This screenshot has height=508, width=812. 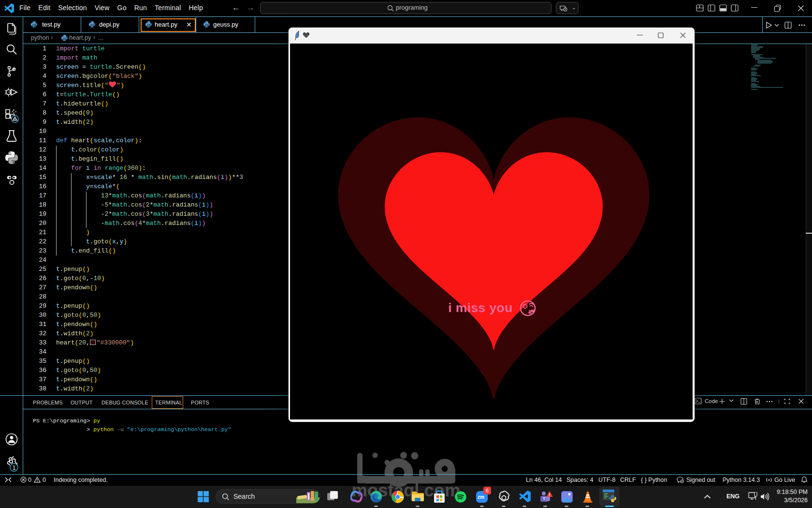 I want to click on svg-text: T, so click(x=544, y=499).